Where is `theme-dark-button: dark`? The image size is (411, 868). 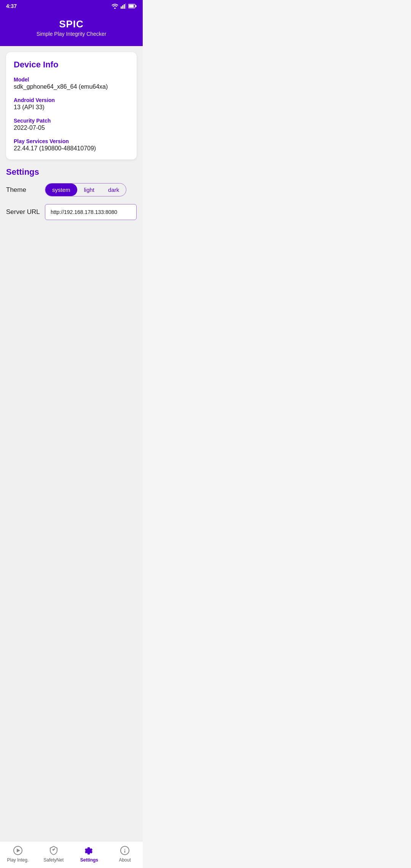 theme-dark-button: dark is located at coordinates (113, 190).